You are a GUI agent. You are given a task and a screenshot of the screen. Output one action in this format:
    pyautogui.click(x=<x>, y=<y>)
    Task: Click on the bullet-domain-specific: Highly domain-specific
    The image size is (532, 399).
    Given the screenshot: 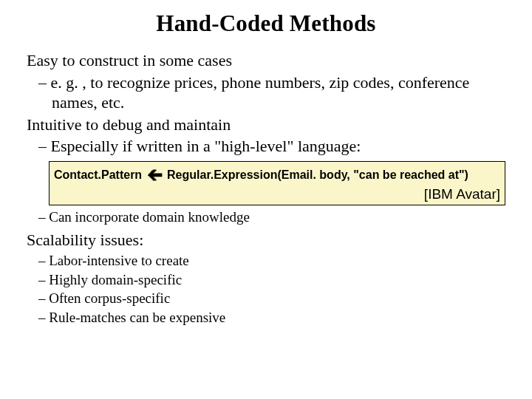 What is the action you would take?
    pyautogui.click(x=266, y=280)
    